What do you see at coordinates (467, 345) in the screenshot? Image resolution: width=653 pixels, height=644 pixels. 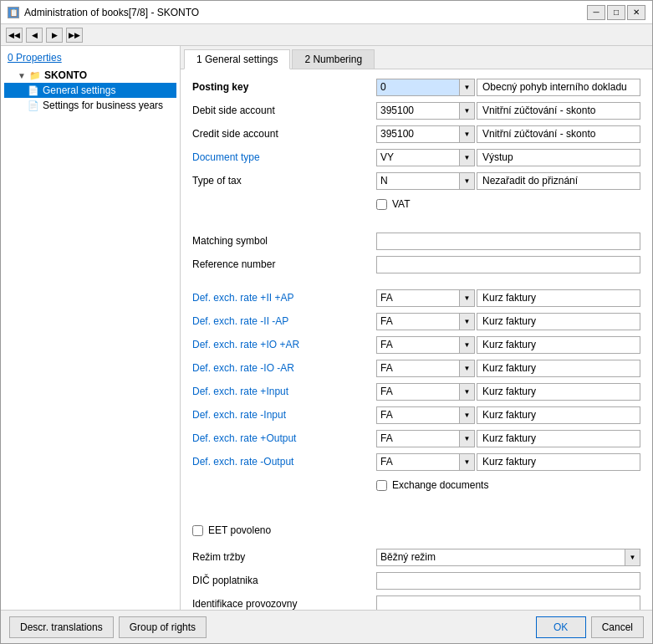 I see `def-exch-arrow-2: ▼` at bounding box center [467, 345].